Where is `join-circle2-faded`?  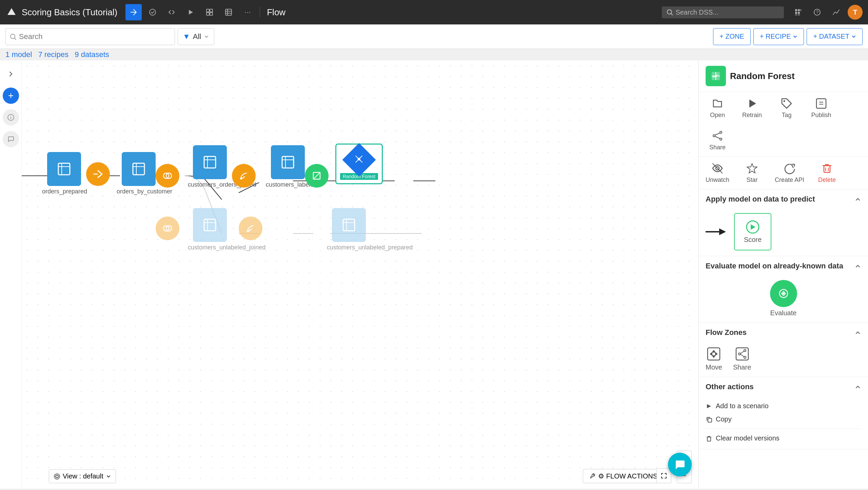
join-circle2-faded is located at coordinates (167, 228).